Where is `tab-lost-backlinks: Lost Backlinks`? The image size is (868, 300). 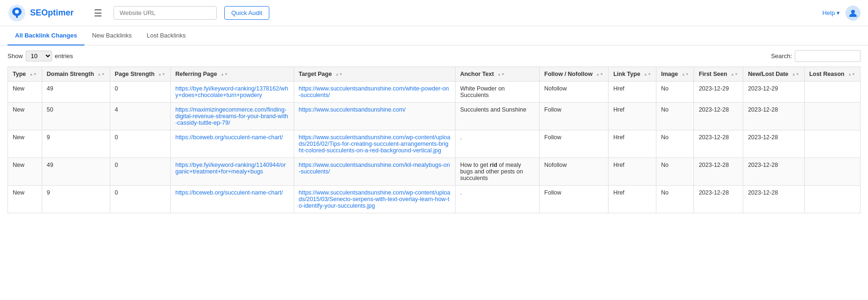
tab-lost-backlinks: Lost Backlinks is located at coordinates (166, 36).